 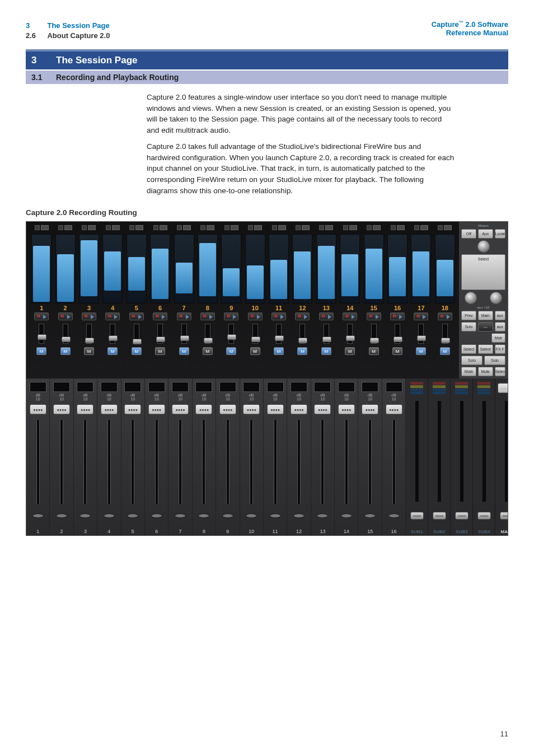 I want to click on main-knob: ●●●●, so click(x=503, y=388).